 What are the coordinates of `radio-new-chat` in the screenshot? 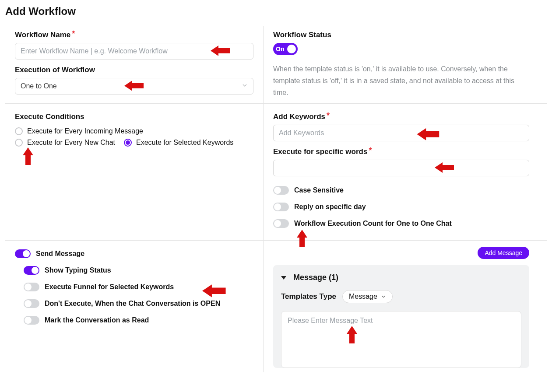 It's located at (19, 143).